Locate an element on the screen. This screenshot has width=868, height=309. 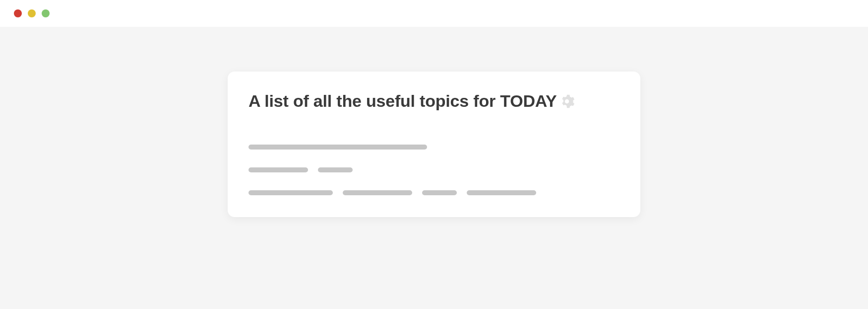
gear-icon is located at coordinates (567, 101).